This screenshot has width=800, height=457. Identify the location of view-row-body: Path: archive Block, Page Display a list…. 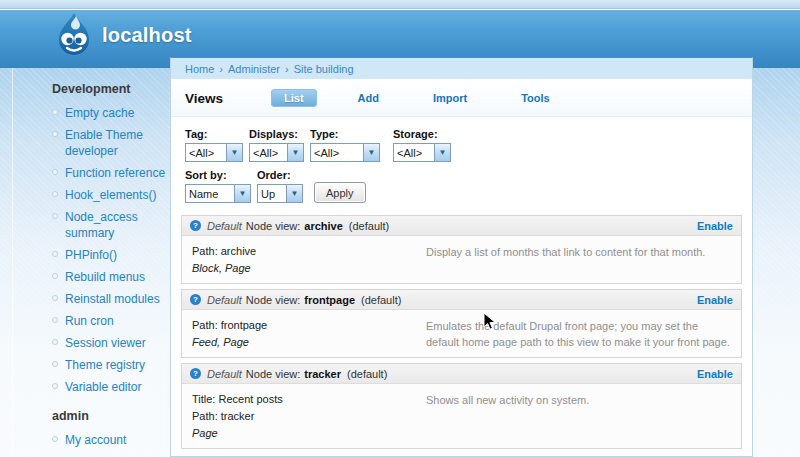
(462, 260).